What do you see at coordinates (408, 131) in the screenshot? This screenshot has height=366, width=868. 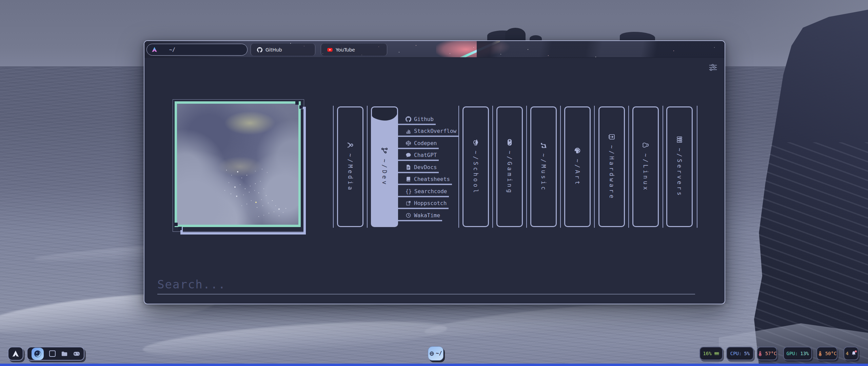 I see `stackoverflow-icon` at bounding box center [408, 131].